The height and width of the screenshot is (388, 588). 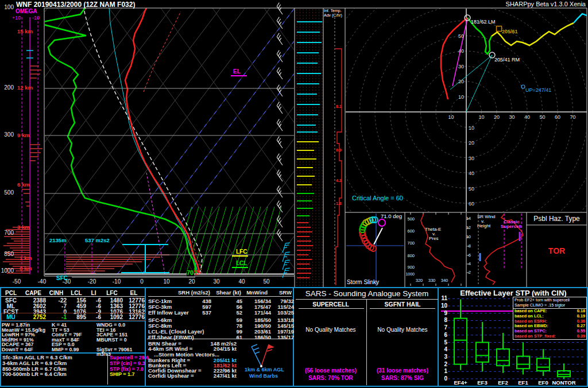 I want to click on corfidi-upshear-row: Corfidi Upshear =247/41 kt, so click(x=192, y=375).